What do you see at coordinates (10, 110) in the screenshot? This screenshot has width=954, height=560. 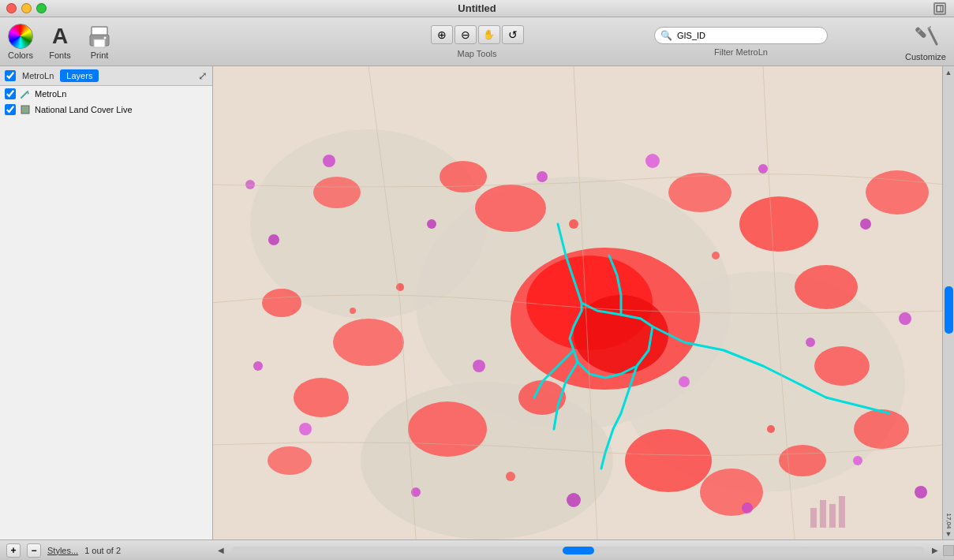 I see `national-land-checkbox` at bounding box center [10, 110].